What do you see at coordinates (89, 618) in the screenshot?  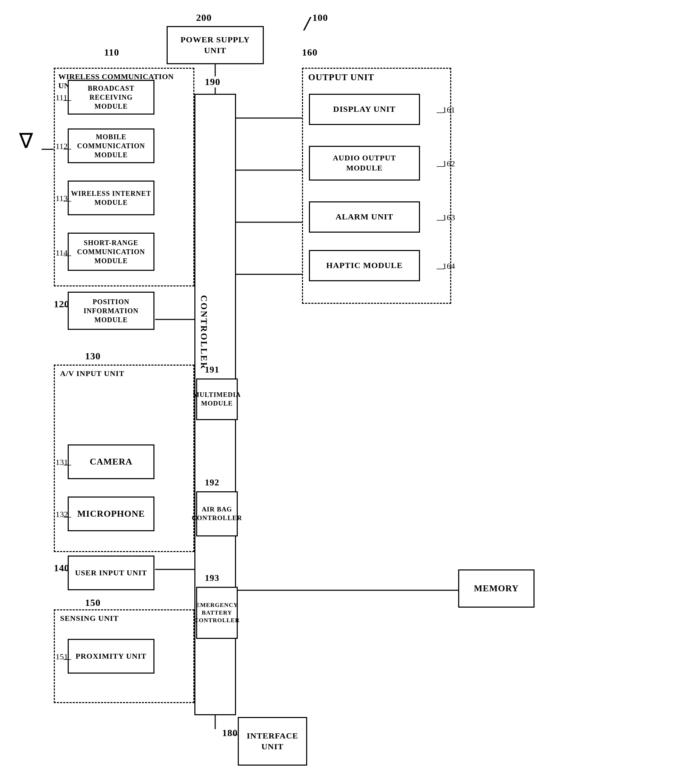 I see `label-sensing: SENSING UNIT` at bounding box center [89, 618].